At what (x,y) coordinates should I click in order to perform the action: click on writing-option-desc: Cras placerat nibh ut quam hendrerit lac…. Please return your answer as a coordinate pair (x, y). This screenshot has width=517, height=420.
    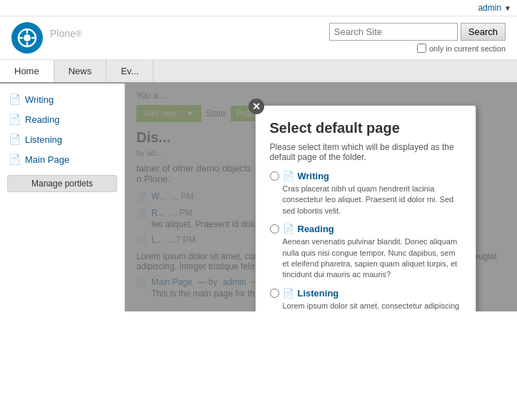
    Looking at the image, I should click on (372, 200).